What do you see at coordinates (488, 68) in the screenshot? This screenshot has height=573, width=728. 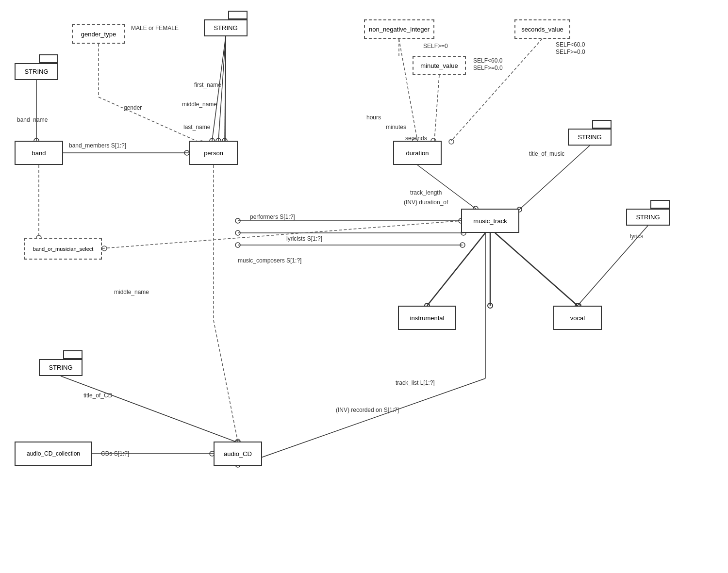 I see `minute-self-ge00-label: SELF>=0.0` at bounding box center [488, 68].